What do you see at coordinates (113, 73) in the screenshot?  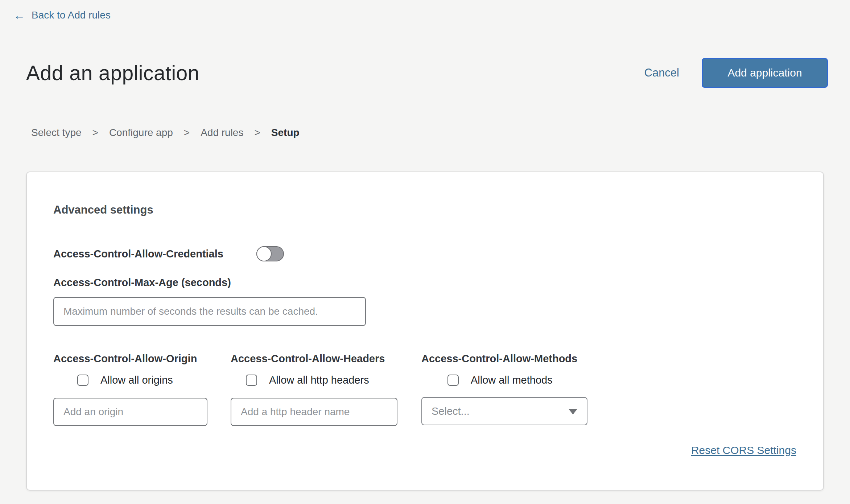 I see `page-title: Add an application` at bounding box center [113, 73].